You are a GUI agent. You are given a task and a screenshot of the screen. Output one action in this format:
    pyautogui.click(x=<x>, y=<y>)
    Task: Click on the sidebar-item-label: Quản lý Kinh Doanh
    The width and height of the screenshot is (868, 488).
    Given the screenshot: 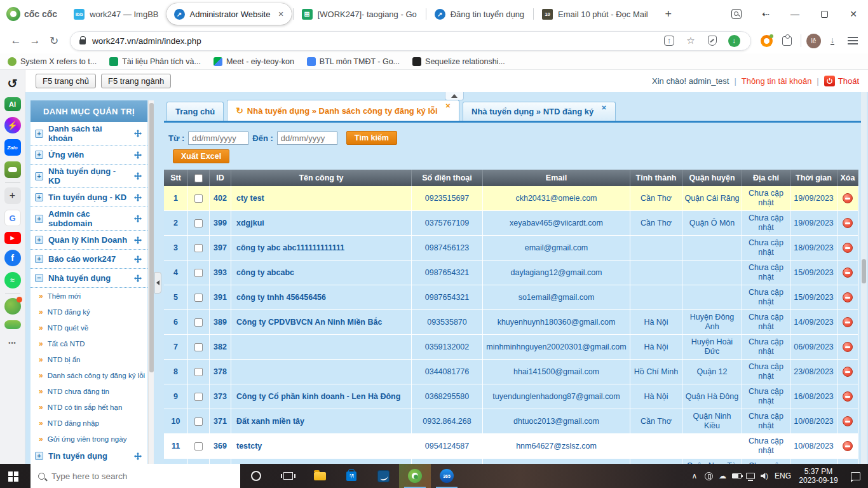 What is the action you would take?
    pyautogui.click(x=88, y=240)
    